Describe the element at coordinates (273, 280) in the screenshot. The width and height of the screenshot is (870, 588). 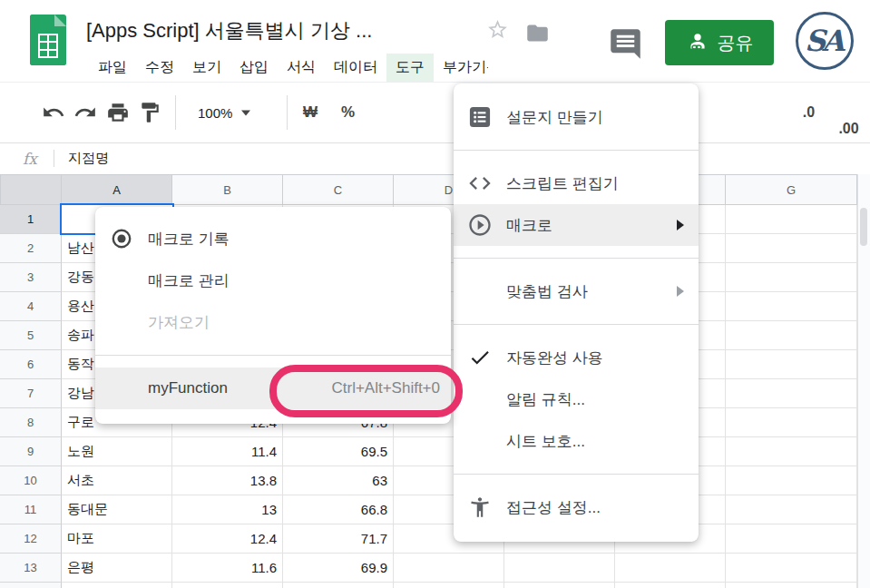
I see `menu-item-매크로 관리: 매크로 관리` at that location.